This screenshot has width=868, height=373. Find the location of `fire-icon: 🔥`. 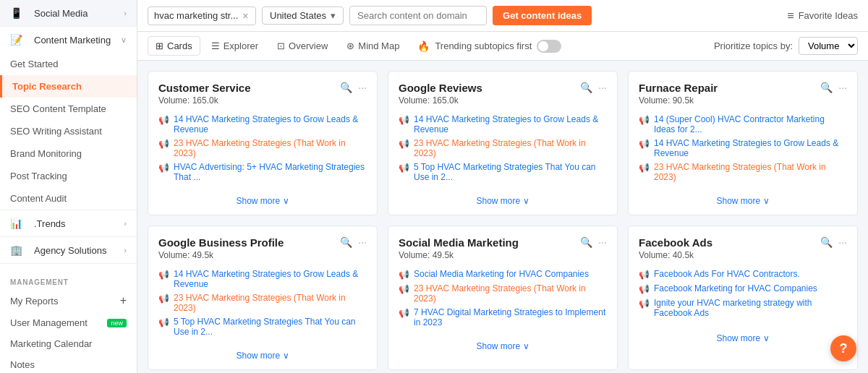

fire-icon: 🔥 is located at coordinates (424, 46).